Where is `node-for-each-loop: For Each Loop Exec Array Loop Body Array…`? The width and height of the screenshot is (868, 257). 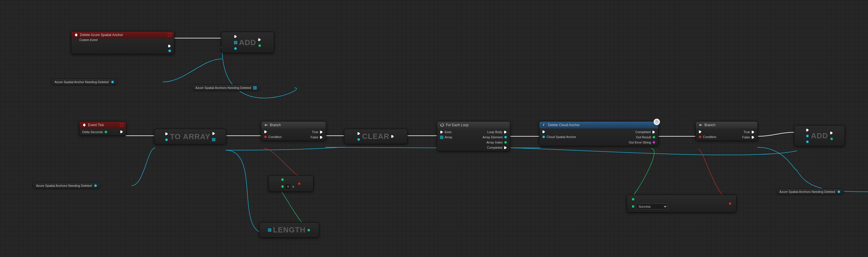
node-for-each-loop: For Each Loop Exec Array Loop Body Array… is located at coordinates (474, 136).